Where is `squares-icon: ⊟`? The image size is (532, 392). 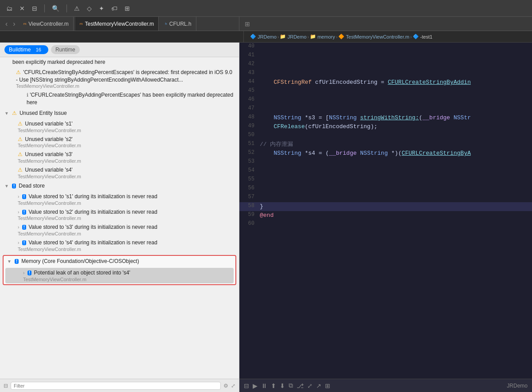
squares-icon: ⊟ is located at coordinates (35, 8).